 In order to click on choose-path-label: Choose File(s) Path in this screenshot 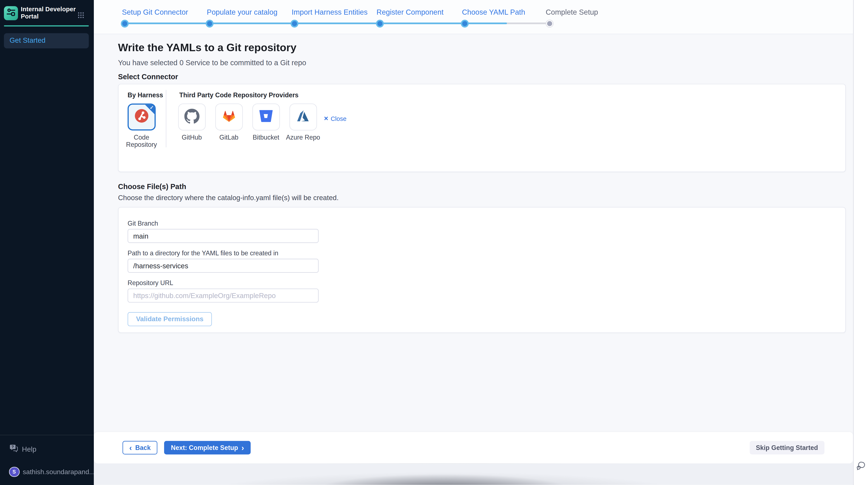, I will do `click(152, 186)`.